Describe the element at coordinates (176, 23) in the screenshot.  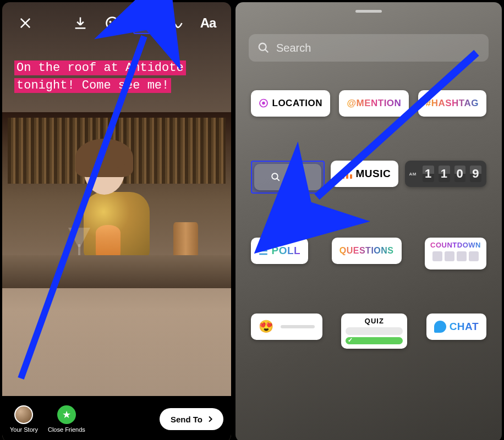
I see `draw-button` at that location.